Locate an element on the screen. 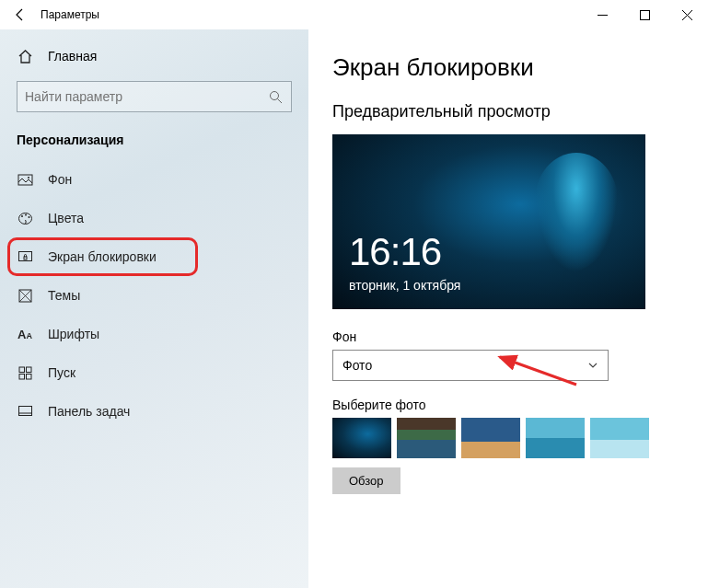 This screenshot has width=708, height=588. window-title: Параметры is located at coordinates (70, 15).